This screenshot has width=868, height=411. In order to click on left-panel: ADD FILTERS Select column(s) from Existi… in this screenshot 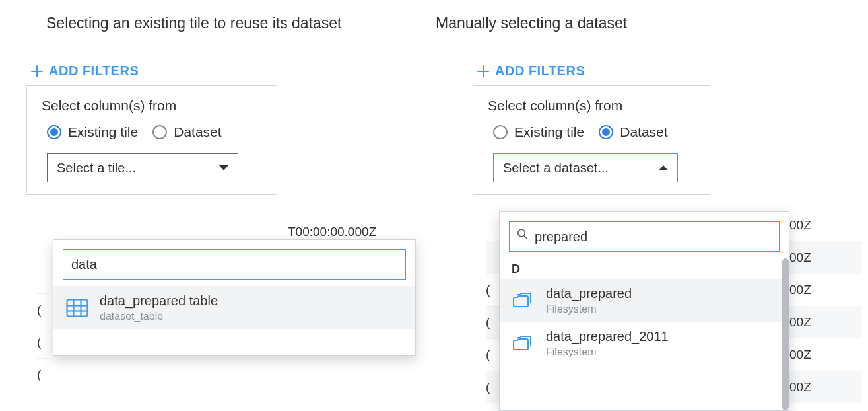, I will do `click(221, 130)`.